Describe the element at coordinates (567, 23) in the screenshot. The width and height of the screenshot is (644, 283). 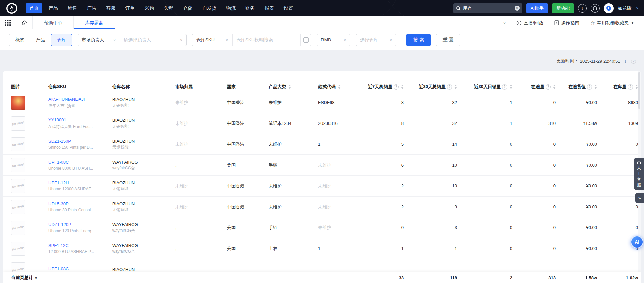
I see `guide-button: 操作指南` at that location.